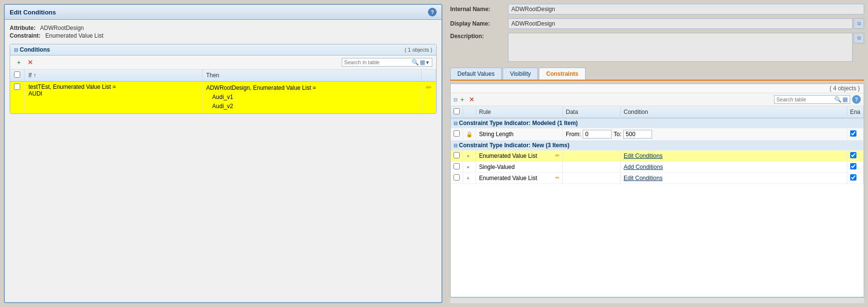 Image resolution: width=868 pixels, height=307 pixels. Describe the element at coordinates (812, 99) in the screenshot. I see `constraints-search-box: 🔍 ▦` at that location.